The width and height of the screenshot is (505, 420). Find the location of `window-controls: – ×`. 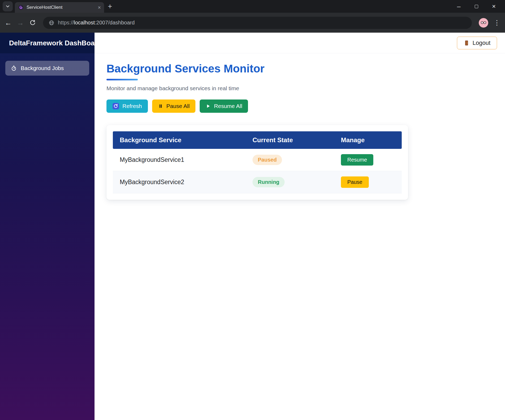

window-controls: – × is located at coordinates (478, 6).